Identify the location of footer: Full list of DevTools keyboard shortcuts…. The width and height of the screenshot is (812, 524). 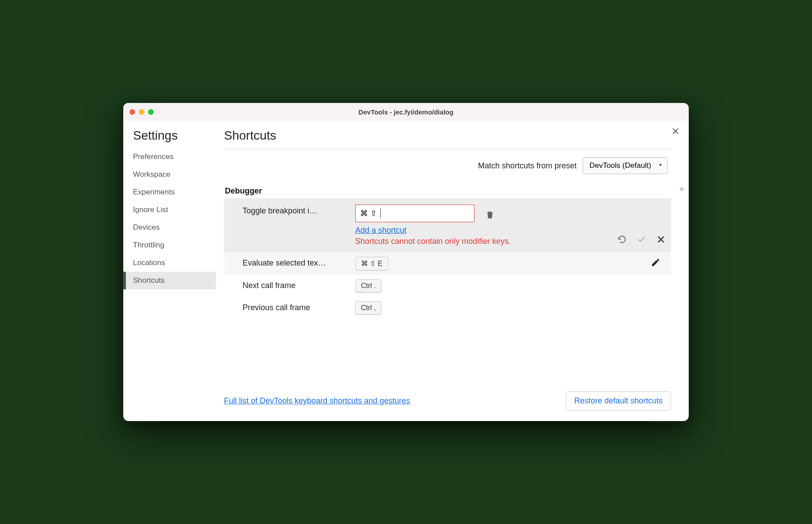
(448, 395).